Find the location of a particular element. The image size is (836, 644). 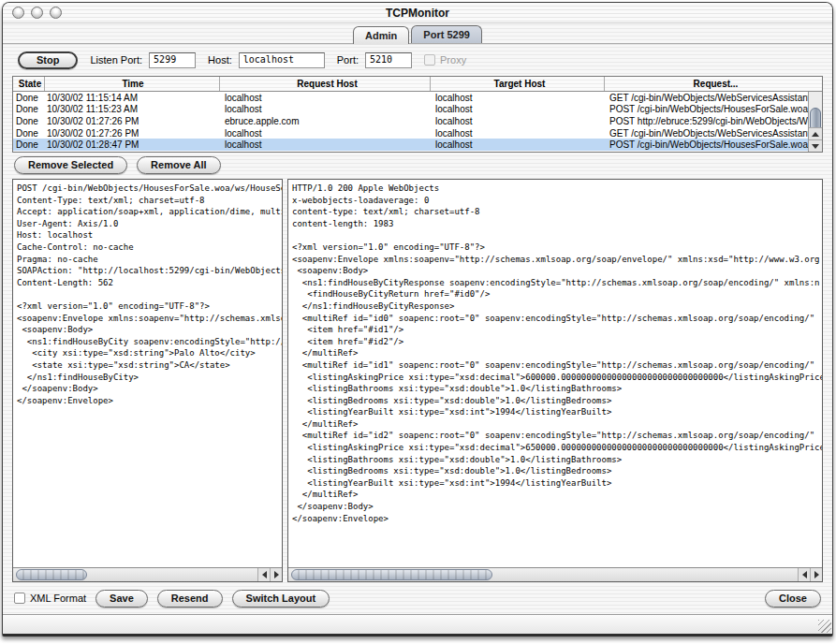

proxy-checkbox is located at coordinates (430, 60).